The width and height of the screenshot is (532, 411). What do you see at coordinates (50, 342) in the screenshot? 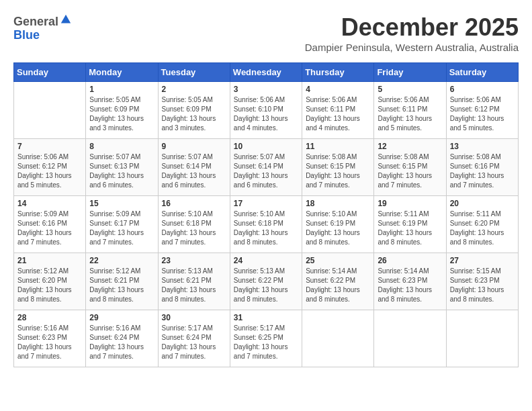
I see `day-info: Sunrise: 5:16 AM Sunset: 6:23 PM Dayligh…` at bounding box center [50, 342].